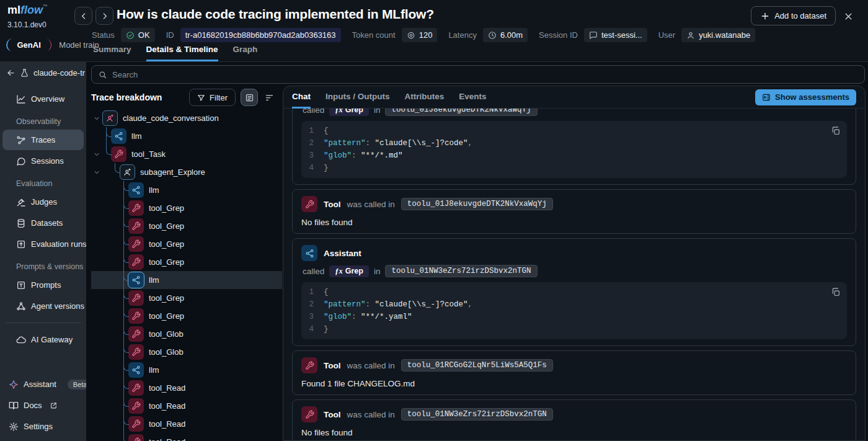  Describe the element at coordinates (485, 74) in the screenshot. I see `search-input` at that location.